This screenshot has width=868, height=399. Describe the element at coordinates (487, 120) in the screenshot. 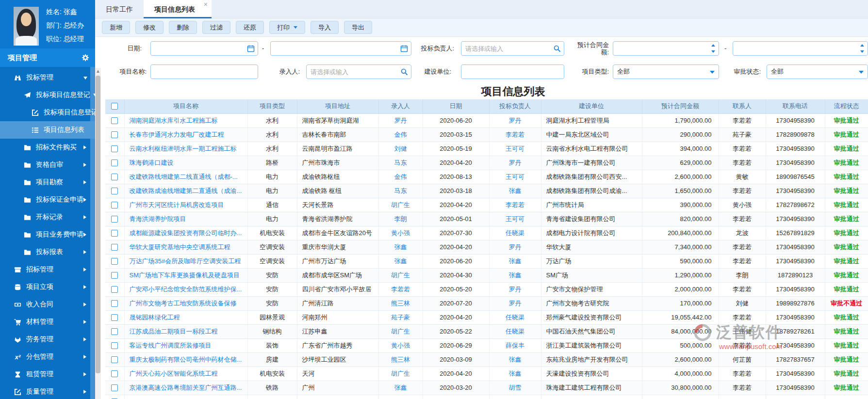

I see `table-row: 湖南洞庭湖水库引水工程施工标水利湖南省茅草街洞庭湖罗丹2020-06-20罗丹洞…` at that location.